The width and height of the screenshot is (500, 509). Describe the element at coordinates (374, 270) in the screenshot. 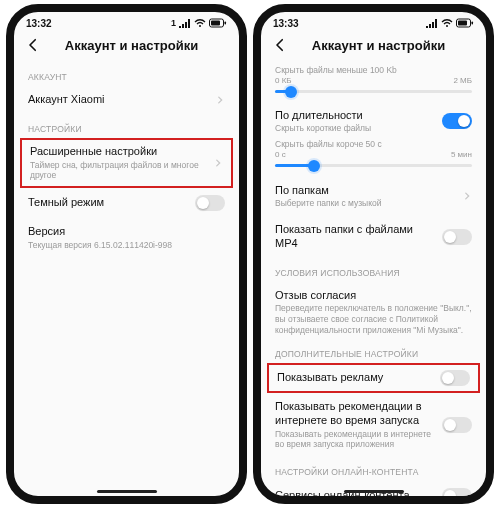

I see `section-terms: УСЛОВИЯ ИСПОЛЬЗОВАНИЯ` at that location.